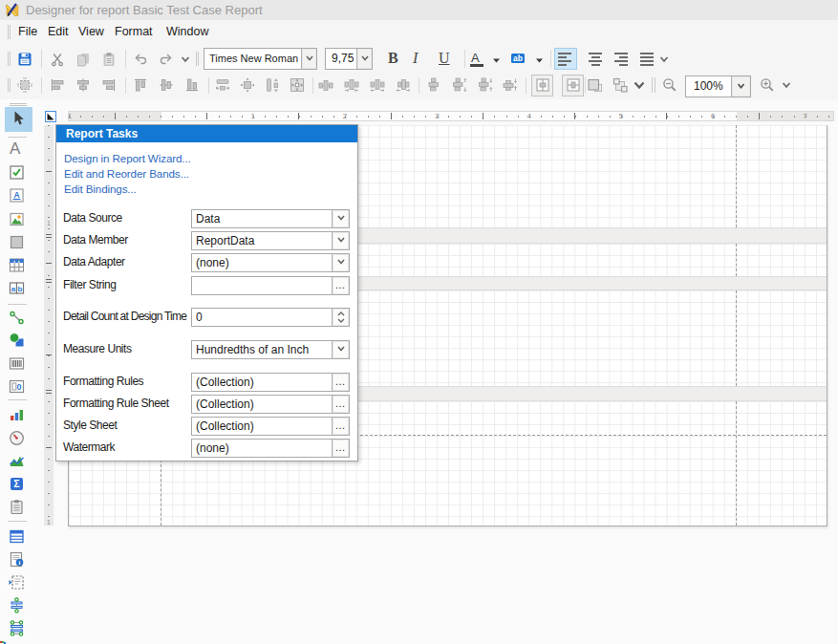 This screenshot has height=644, width=838. What do you see at coordinates (13, 289) in the screenshot?
I see `svg-text: a` at bounding box center [13, 289].